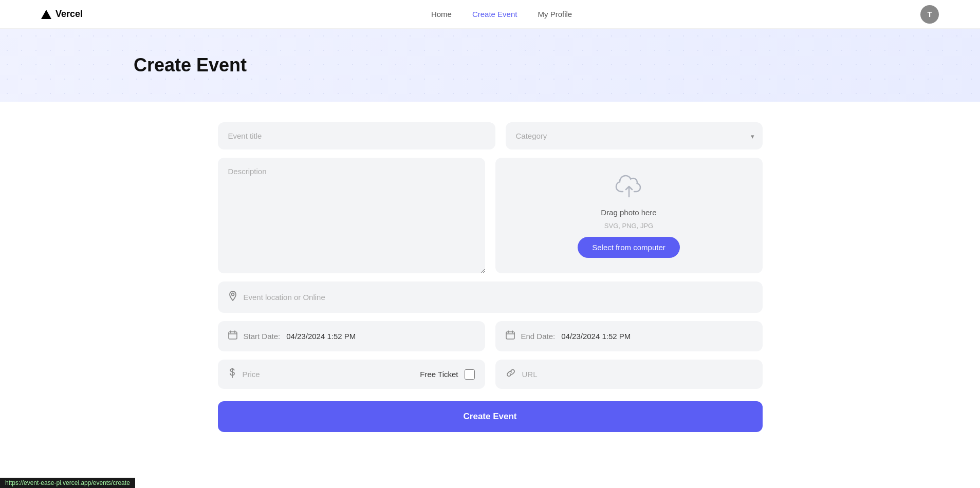 Image resolution: width=980 pixels, height=488 pixels. What do you see at coordinates (490, 297) in the screenshot?
I see `location-row` at bounding box center [490, 297].